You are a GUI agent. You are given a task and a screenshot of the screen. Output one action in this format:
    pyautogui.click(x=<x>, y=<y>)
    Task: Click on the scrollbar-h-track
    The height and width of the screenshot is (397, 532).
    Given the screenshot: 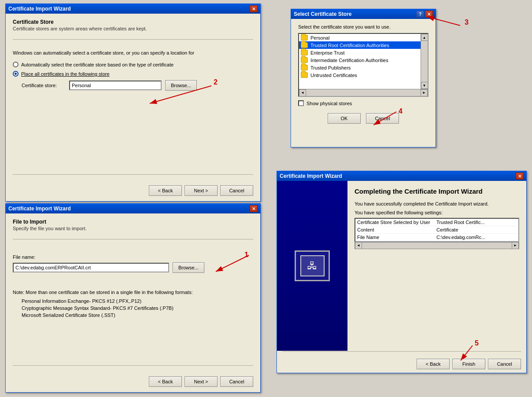 What is the action you would take?
    pyautogui.click(x=363, y=92)
    